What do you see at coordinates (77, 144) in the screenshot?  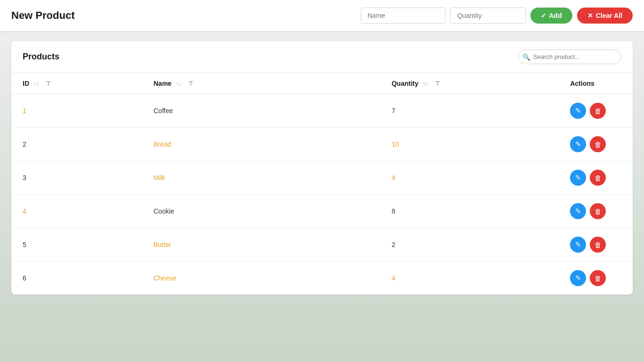 I see `cell-id-1: 2` at bounding box center [77, 144].